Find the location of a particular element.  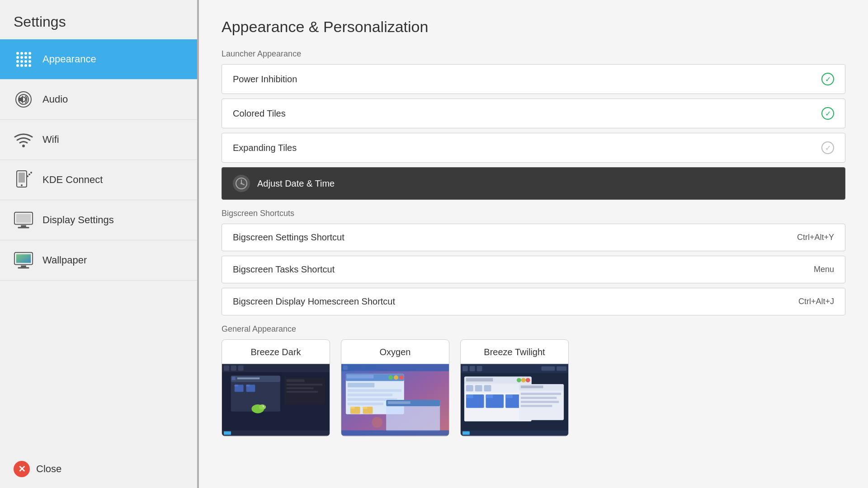

close-button: ✕ Close is located at coordinates (99, 469).